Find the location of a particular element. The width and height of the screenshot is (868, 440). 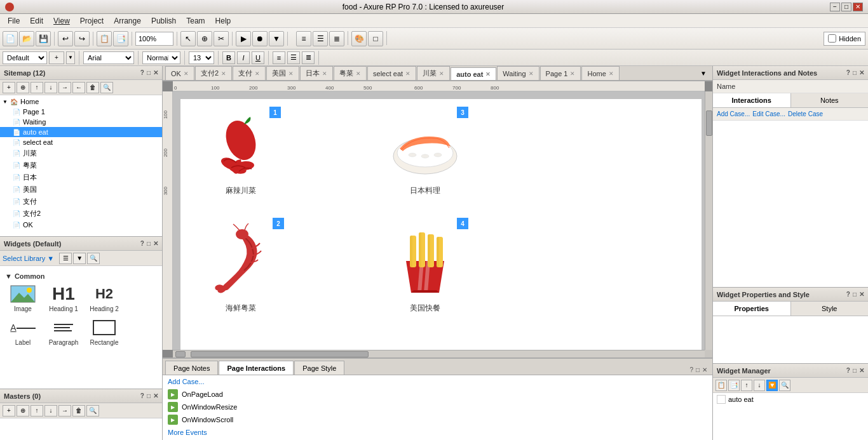

tab-us: 美国 ✕ is located at coordinates (283, 73).